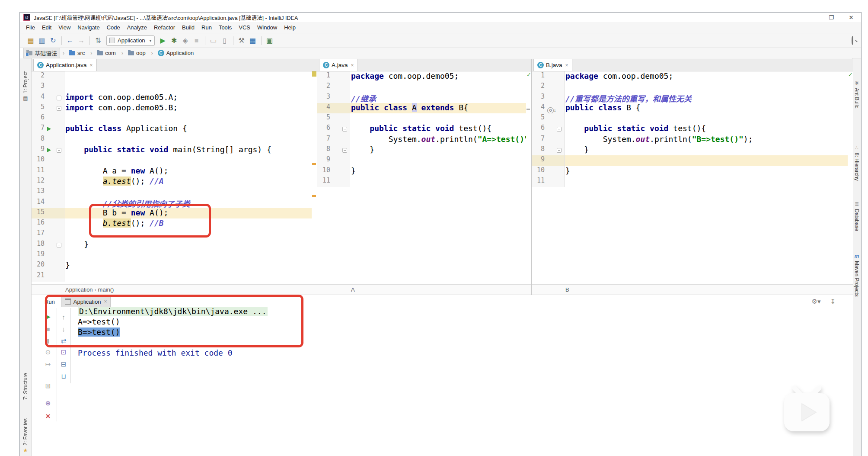 The height and width of the screenshot is (456, 868). Describe the element at coordinates (185, 41) in the screenshot. I see `coverage-icon: ◈` at that location.